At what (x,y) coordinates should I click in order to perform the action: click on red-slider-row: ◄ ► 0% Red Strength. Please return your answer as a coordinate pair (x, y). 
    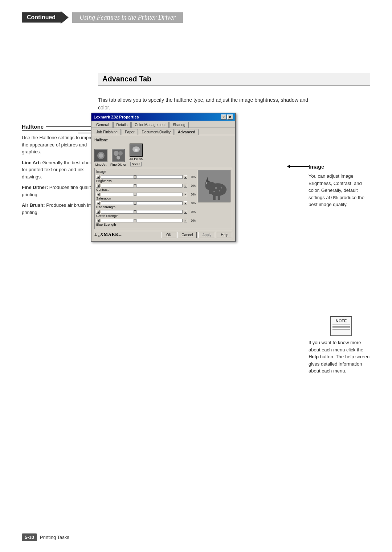
    Looking at the image, I should click on (146, 205).